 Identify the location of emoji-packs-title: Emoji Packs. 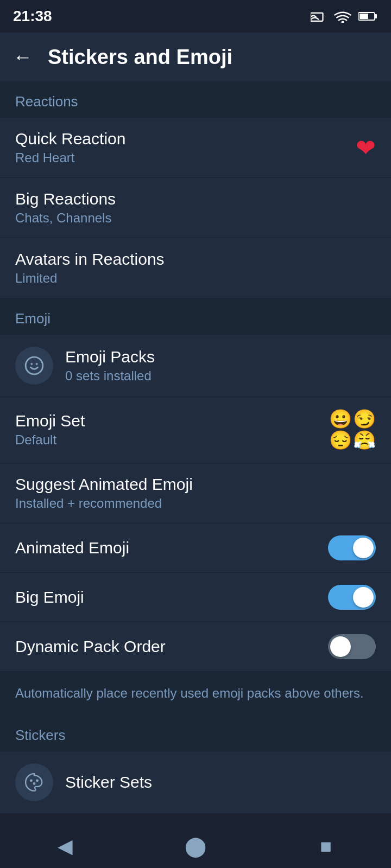
(110, 357).